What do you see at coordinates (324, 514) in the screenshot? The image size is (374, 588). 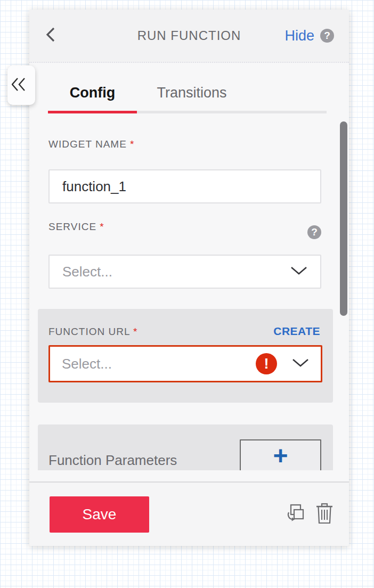 I see `trash-icon` at bounding box center [324, 514].